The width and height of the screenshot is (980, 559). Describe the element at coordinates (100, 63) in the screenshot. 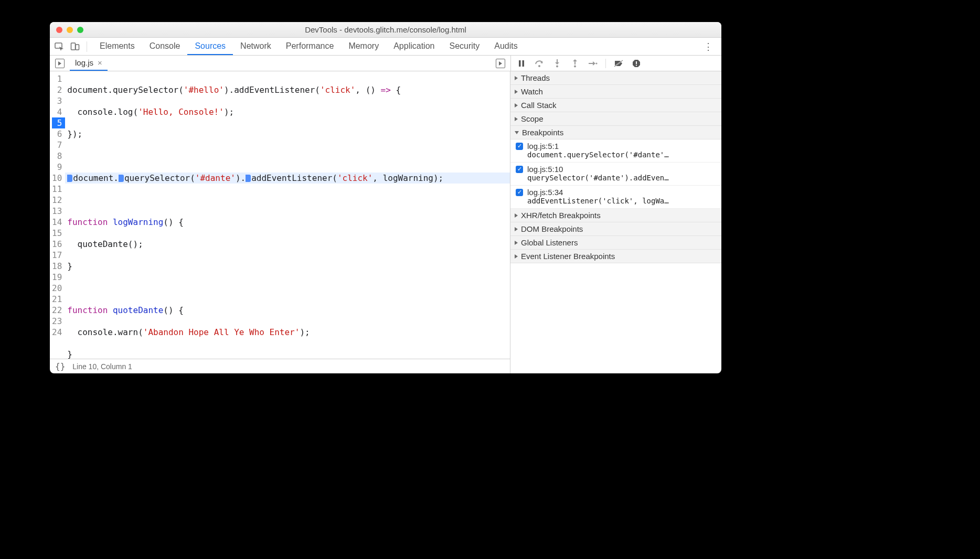

I see `close-file-icon: ×` at that location.